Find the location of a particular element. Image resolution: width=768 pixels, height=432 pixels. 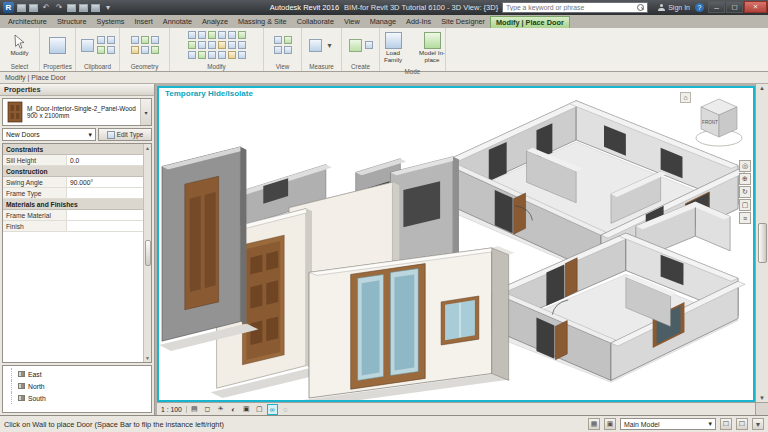

scale-icon is located at coordinates (222, 45).